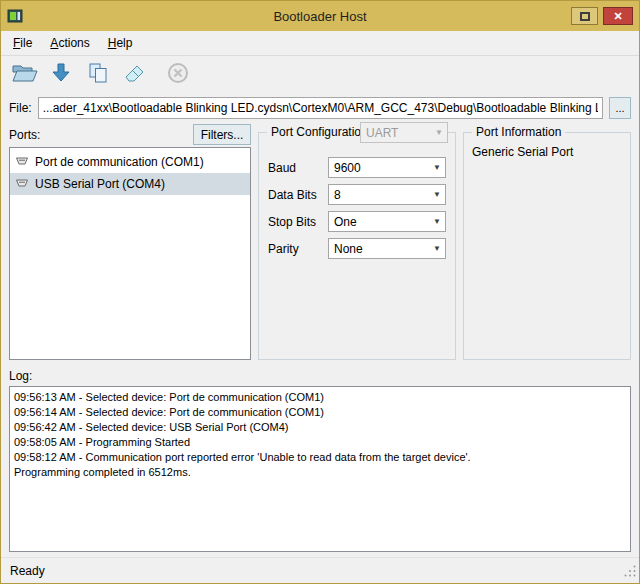 The height and width of the screenshot is (584, 640). I want to click on parity-select: None ▼, so click(387, 248).